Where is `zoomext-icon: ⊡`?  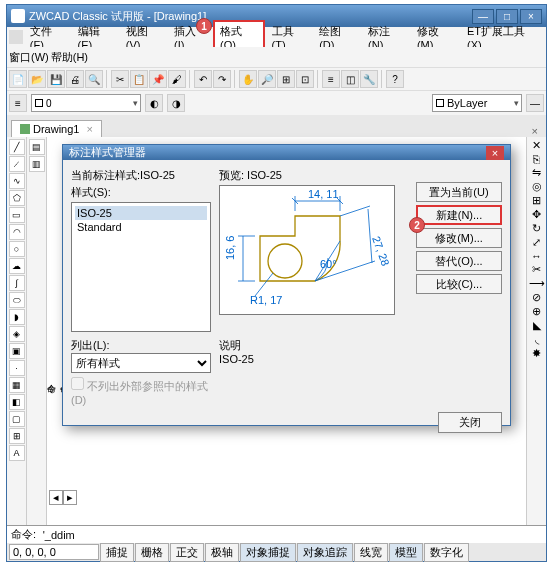 zoomext-icon: ⊡ is located at coordinates (305, 79).